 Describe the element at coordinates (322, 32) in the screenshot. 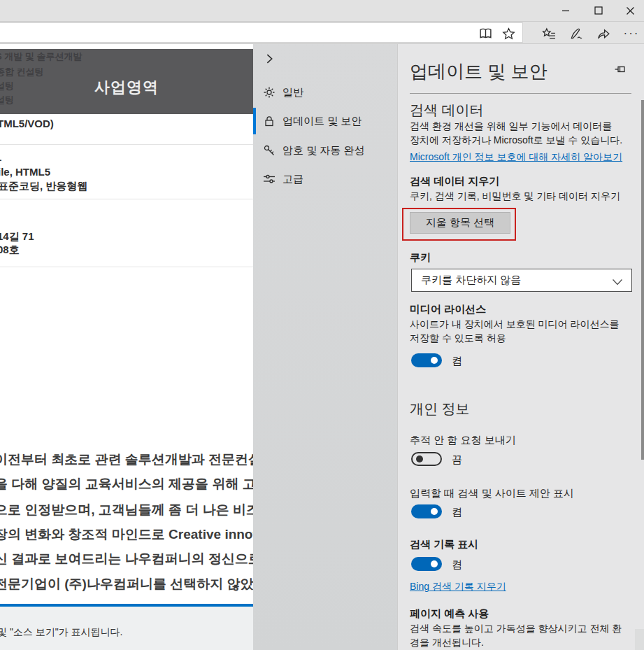

I see `browser-toolbar: ···` at that location.